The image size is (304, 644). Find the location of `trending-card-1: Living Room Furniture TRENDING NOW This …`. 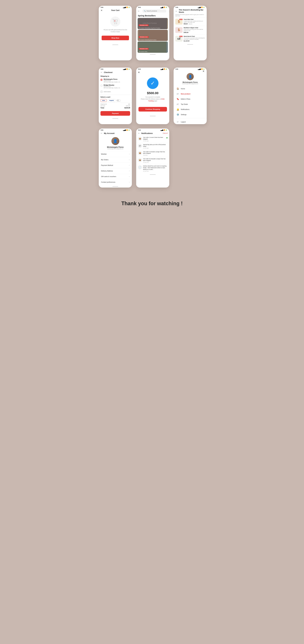

trending-card-1: Living Room Furniture TRENDING NOW This … is located at coordinates (153, 24).